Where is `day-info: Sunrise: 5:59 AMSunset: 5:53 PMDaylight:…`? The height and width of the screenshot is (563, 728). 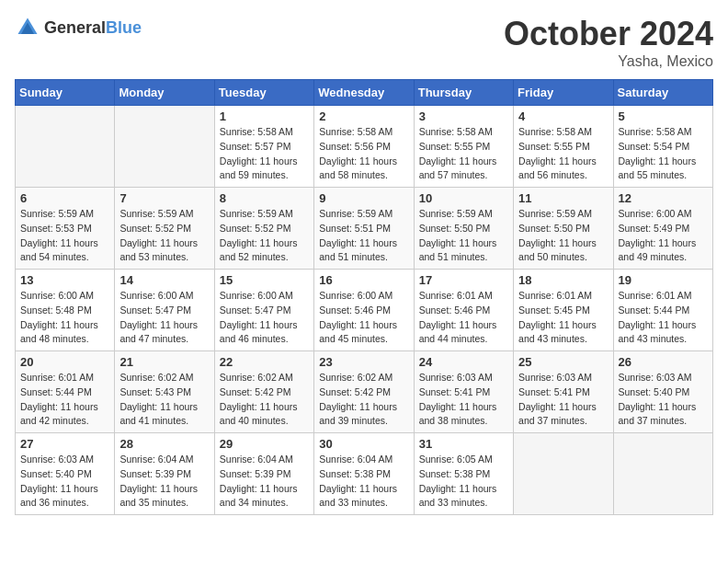 day-info: Sunrise: 5:59 AMSunset: 5:53 PMDaylight:… is located at coordinates (64, 236).